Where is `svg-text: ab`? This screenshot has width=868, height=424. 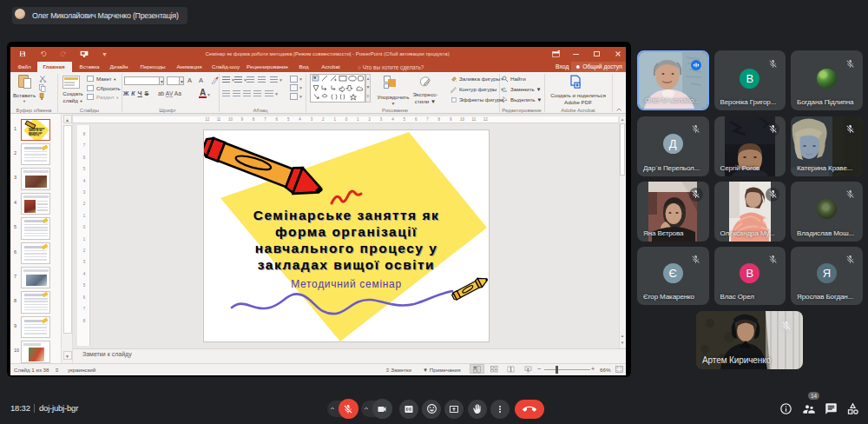
svg-text: ab is located at coordinates (503, 89).